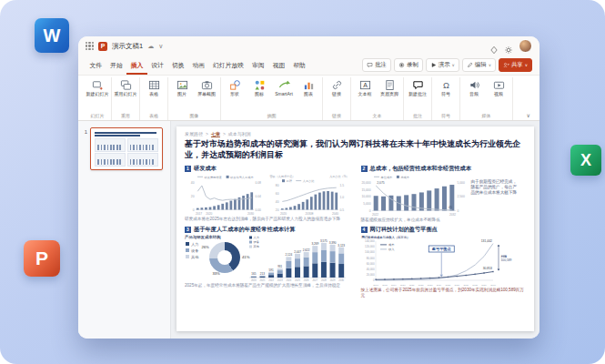  What do you see at coordinates (373, 280) in the screenshot?
I see `svg-text: 0` at bounding box center [373, 280].